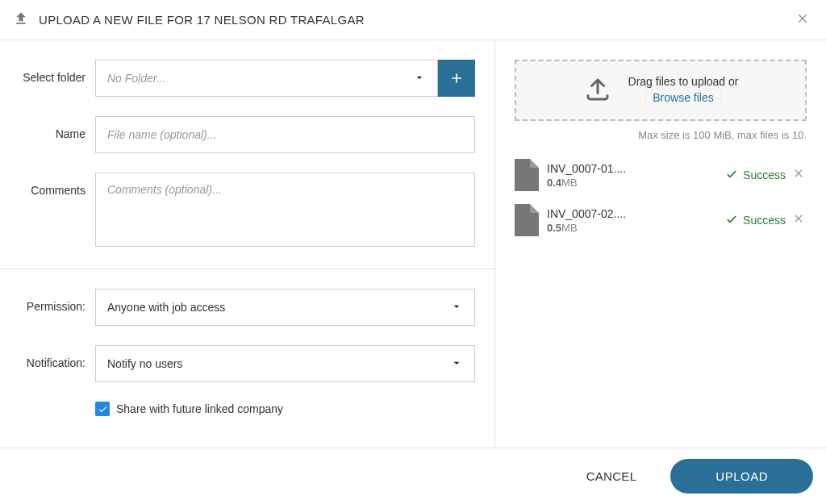 The height and width of the screenshot is (504, 826). Describe the element at coordinates (661, 198) in the screenshot. I see `file-list: INV_0007-01.... 0.4MB Success INV_0007-0` at that location.